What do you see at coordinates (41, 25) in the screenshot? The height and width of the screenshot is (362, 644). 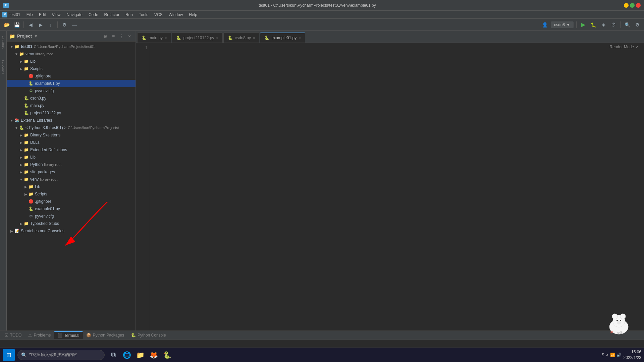 I see `toolbar-forward: ▶` at bounding box center [41, 25].